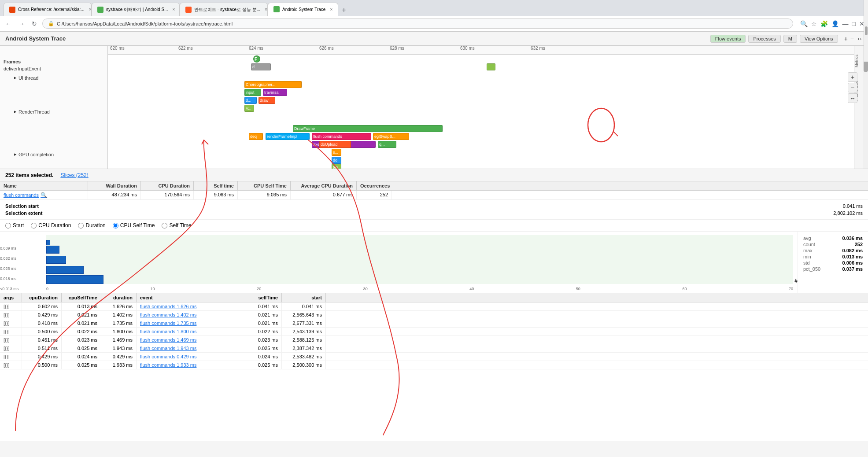 The image size is (868, 457). What do you see at coordinates (136, 9) in the screenshot?
I see `tab-systrace: systrace 이해하기 | Android S... ×` at bounding box center [136, 9].